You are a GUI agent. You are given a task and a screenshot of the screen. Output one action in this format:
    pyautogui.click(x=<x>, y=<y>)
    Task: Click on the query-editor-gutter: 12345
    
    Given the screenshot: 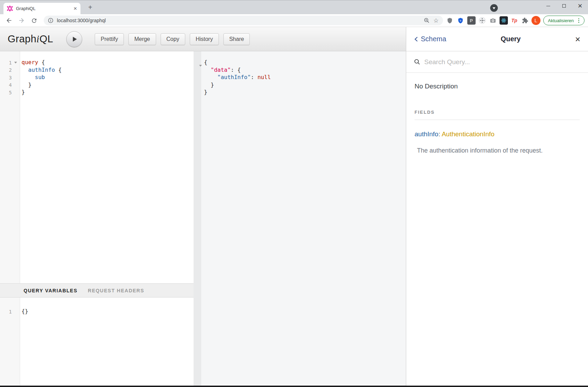 What is the action you would take?
    pyautogui.click(x=10, y=167)
    